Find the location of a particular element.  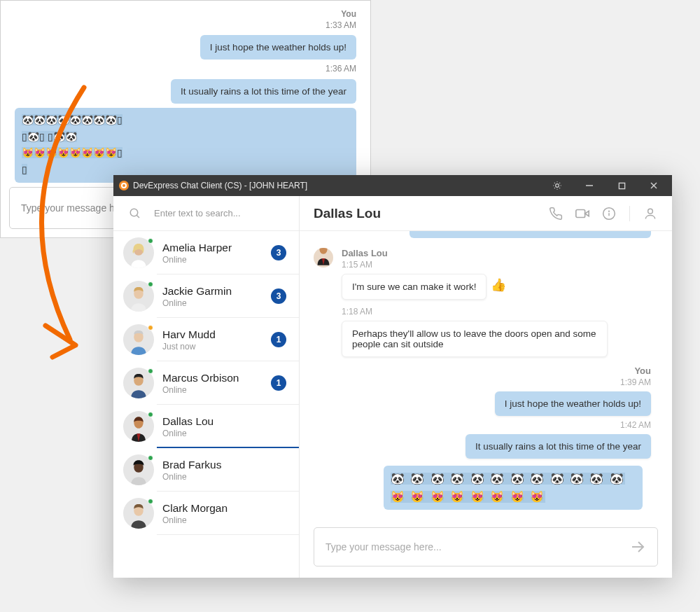

info-icon is located at coordinates (609, 214).